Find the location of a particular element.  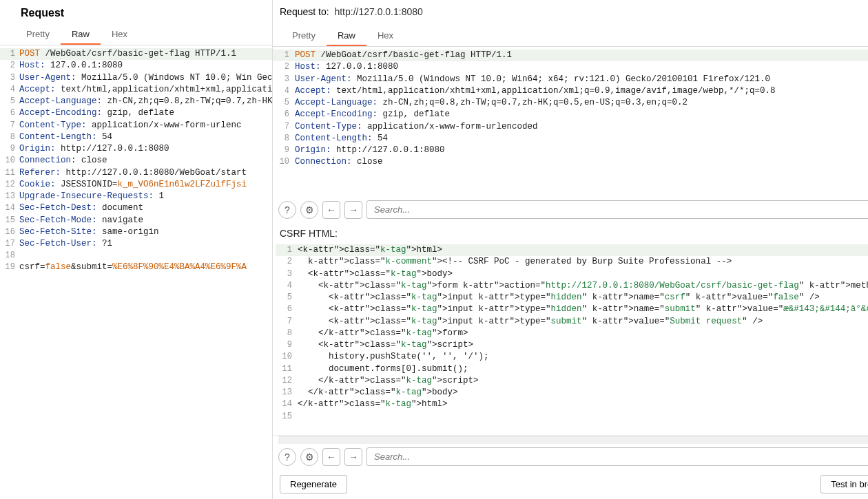

code-line: 17Sec-Fetch-User: ?1 is located at coordinates (136, 244).